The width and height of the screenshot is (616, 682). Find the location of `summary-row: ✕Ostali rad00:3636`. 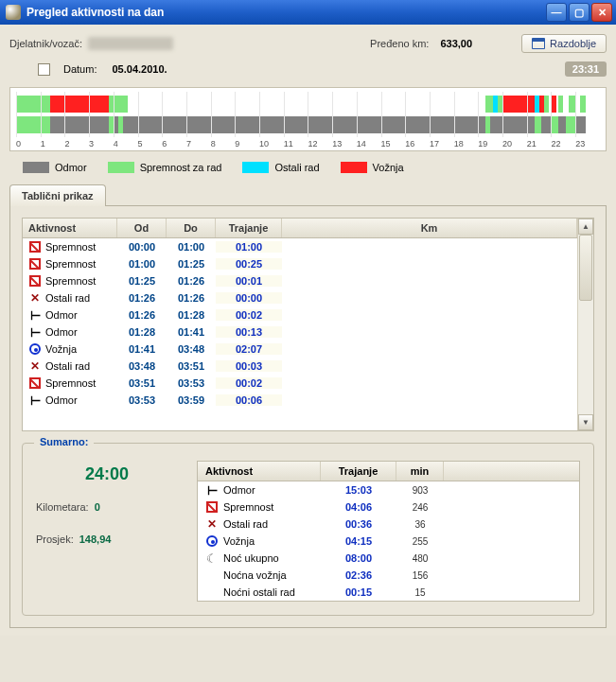

summary-row: ✕Ostali rad00:3636 is located at coordinates (388, 524).